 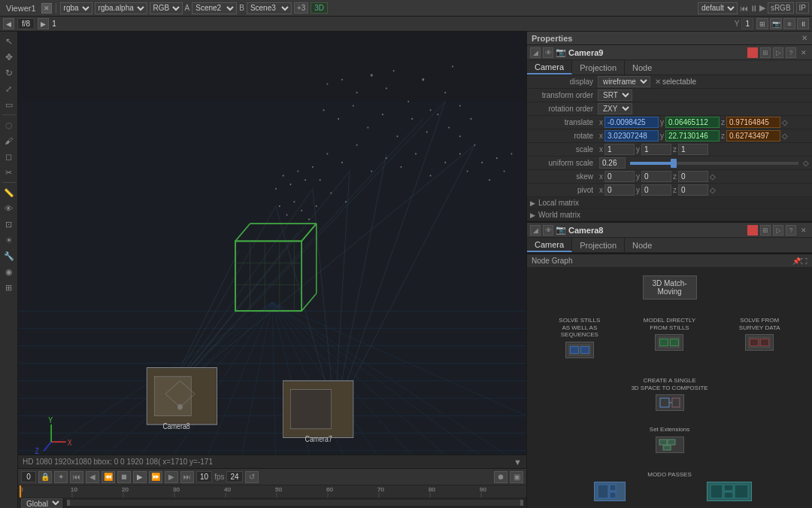 I want to click on prev-key-btn: ⏮, so click(x=77, y=477).